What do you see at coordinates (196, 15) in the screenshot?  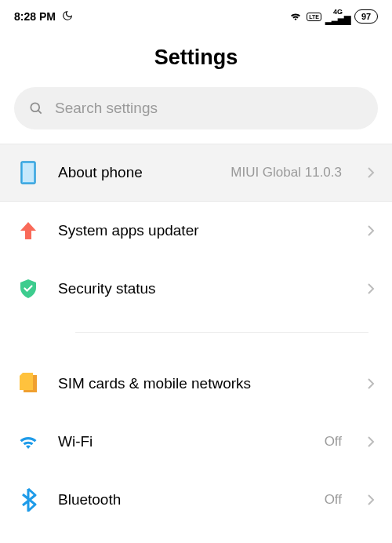 I see `status-bar: 8:28 PM LTE 4G ▂▃▅▇ 97` at bounding box center [196, 15].